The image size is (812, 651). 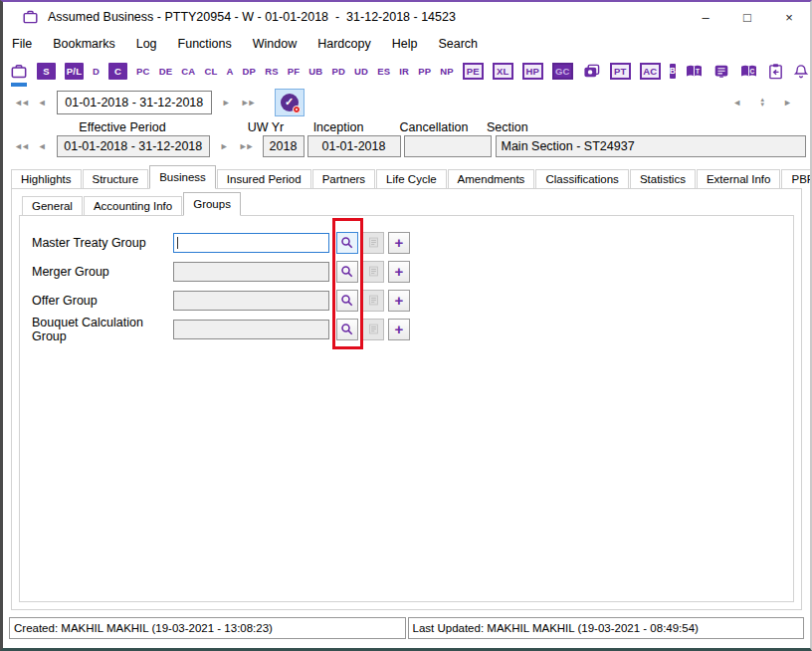 What do you see at coordinates (166, 72) in the screenshot?
I see `toolbar-de-button: DE` at bounding box center [166, 72].